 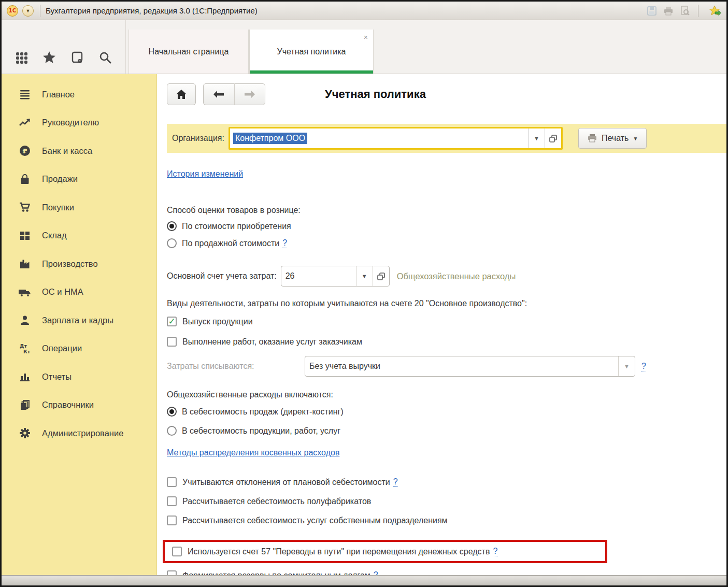 What do you see at coordinates (49, 58) in the screenshot?
I see `favorites-star-icon` at bounding box center [49, 58].